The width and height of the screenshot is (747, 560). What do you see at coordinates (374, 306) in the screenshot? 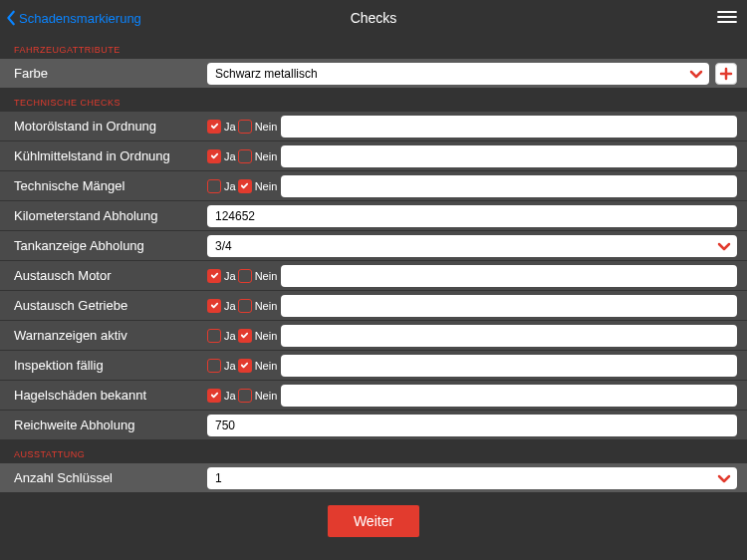
I see `row-gearbox: Austausch Getriebe Ja Nein` at bounding box center [374, 306].